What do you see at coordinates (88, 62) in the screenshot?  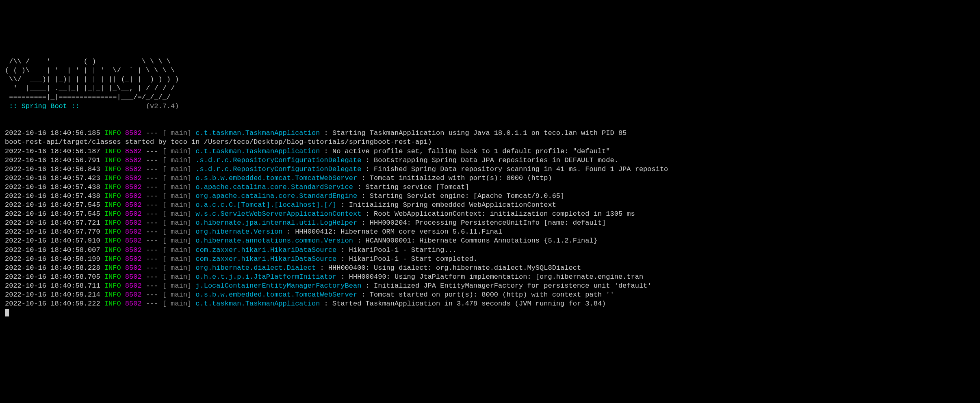 I see `banner-line: /\\ / ___'_ __ _ _(_)_ __ __ _ \ \ \ \` at bounding box center [88, 62].